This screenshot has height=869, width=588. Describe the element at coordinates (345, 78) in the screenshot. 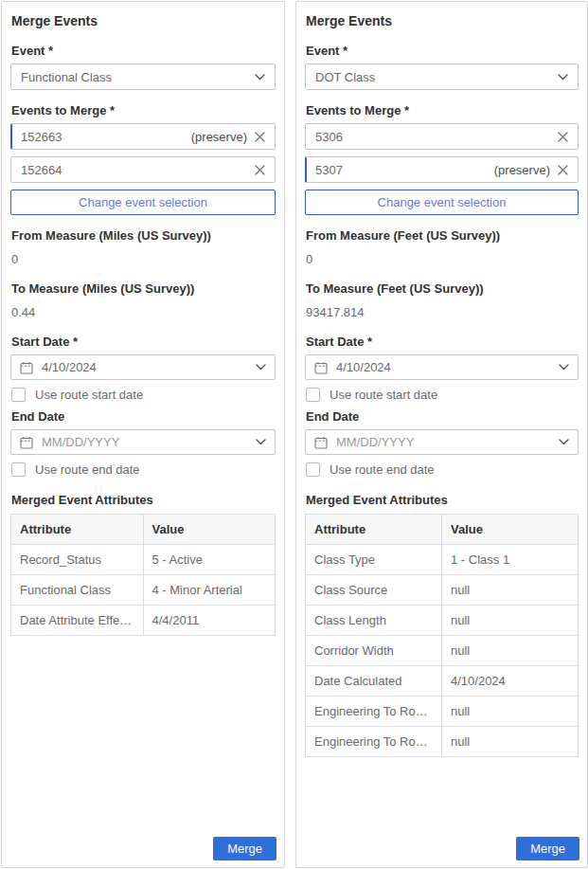

I see `event-select-value: DOT Class` at that location.